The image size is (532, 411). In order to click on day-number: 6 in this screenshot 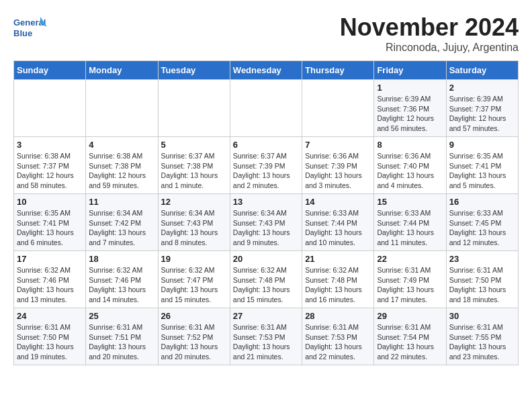, I will do `click(266, 145)`.